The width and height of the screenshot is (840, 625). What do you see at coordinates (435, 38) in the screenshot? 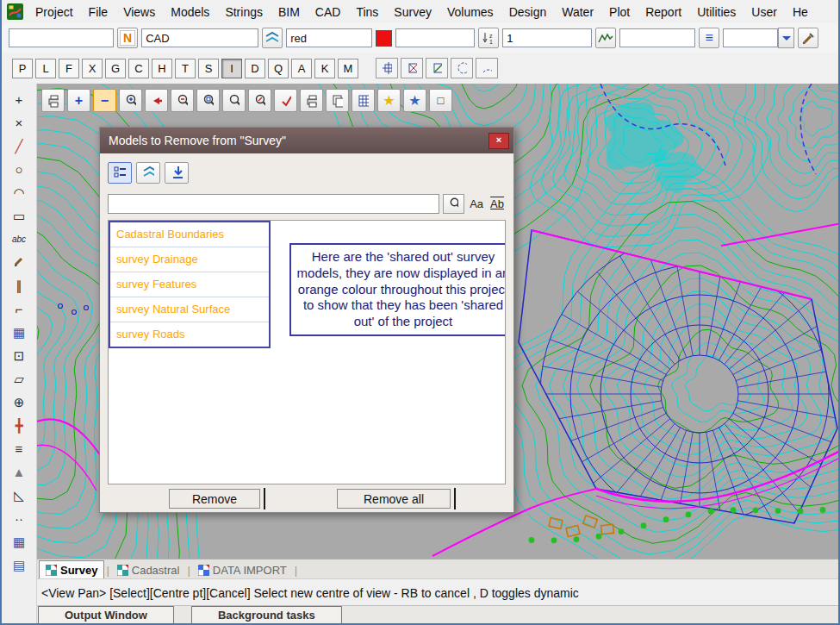
I see `linestyle-input` at bounding box center [435, 38].